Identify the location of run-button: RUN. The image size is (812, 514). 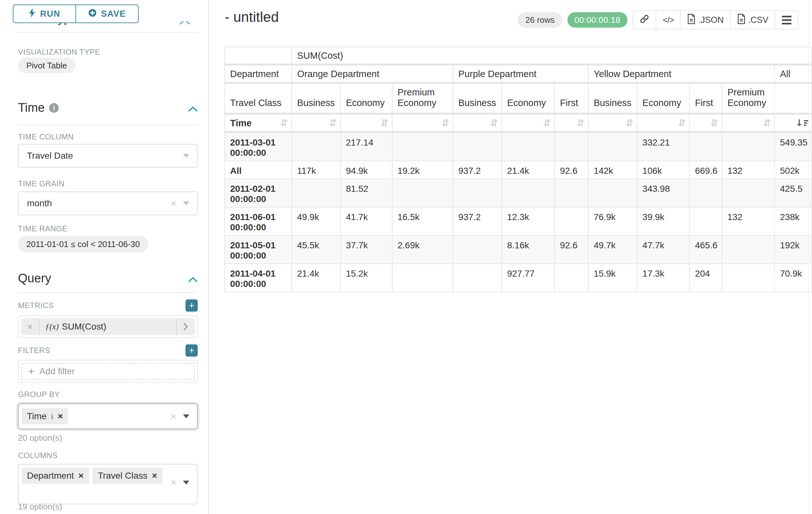
(45, 14).